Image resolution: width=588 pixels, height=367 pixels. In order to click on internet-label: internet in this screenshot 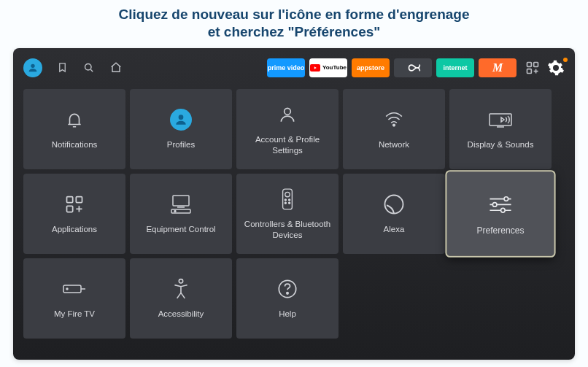, I will do `click(455, 68)`.